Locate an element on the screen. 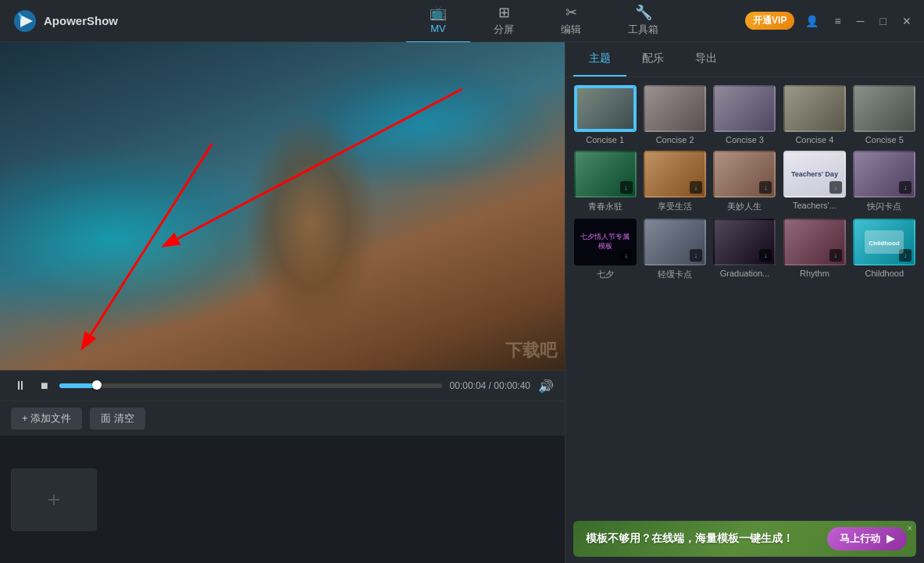  tab-theme: 主题 is located at coordinates (600, 59).